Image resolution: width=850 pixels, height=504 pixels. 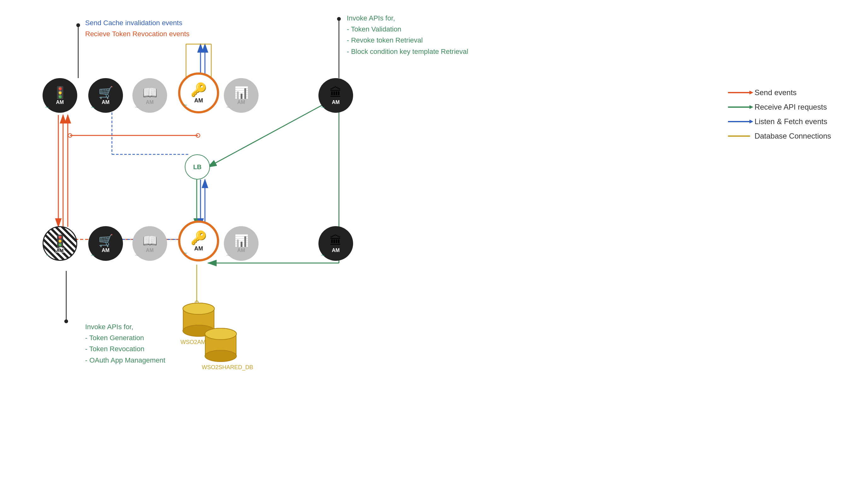 I want to click on node-tm4-bottom: 📊 AM 〜, so click(x=241, y=244).